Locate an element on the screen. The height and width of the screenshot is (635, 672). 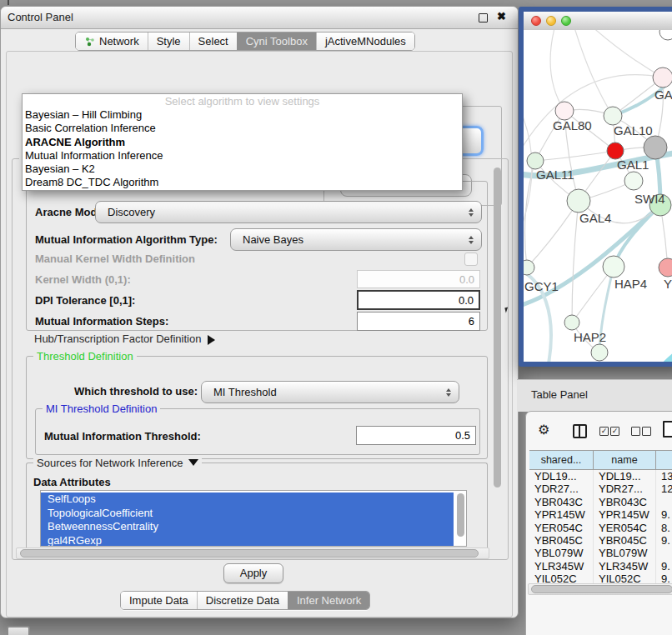
network-canvas: GALGAL80GAL10GAL1GAL11SWI4GAL4GCY1HAP4YH… is located at coordinates (598, 196).